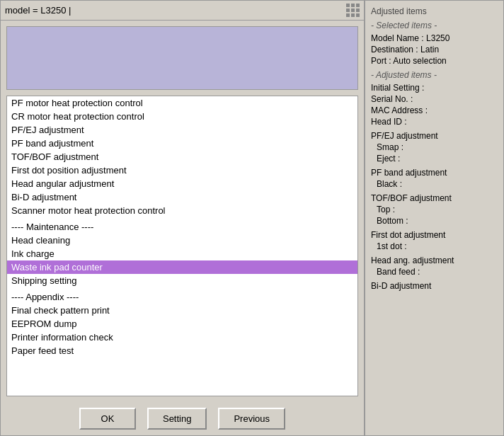 The width and height of the screenshot is (504, 436). Describe the element at coordinates (183, 241) in the screenshot. I see `list-item: Head cleaning` at that location.